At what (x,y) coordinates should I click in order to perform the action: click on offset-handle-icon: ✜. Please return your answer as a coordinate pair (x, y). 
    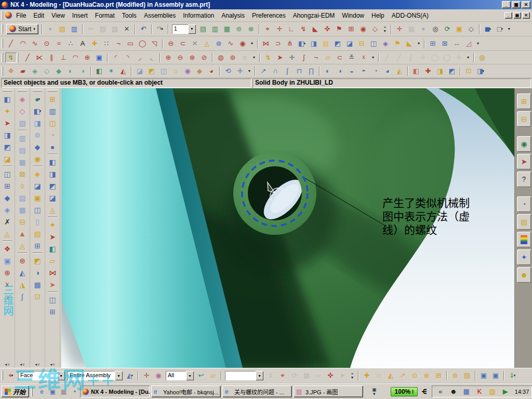
    Looking at the image, I should click on (330, 376).